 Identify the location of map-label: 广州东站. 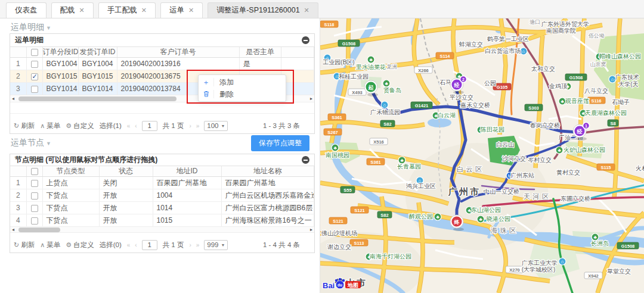
(522, 175).